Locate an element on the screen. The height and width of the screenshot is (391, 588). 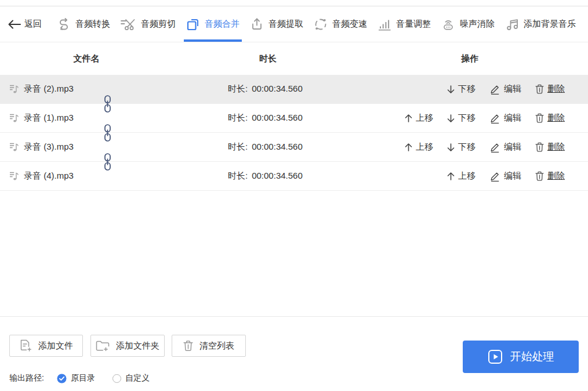
tab-volume-adjust: 音量调整 is located at coordinates (404, 24).